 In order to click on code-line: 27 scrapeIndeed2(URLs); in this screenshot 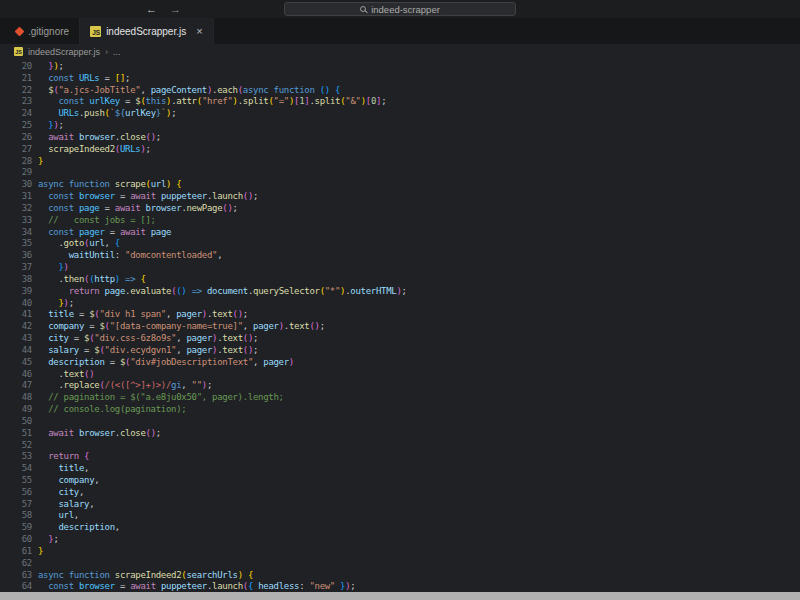, I will do `click(400, 150)`.